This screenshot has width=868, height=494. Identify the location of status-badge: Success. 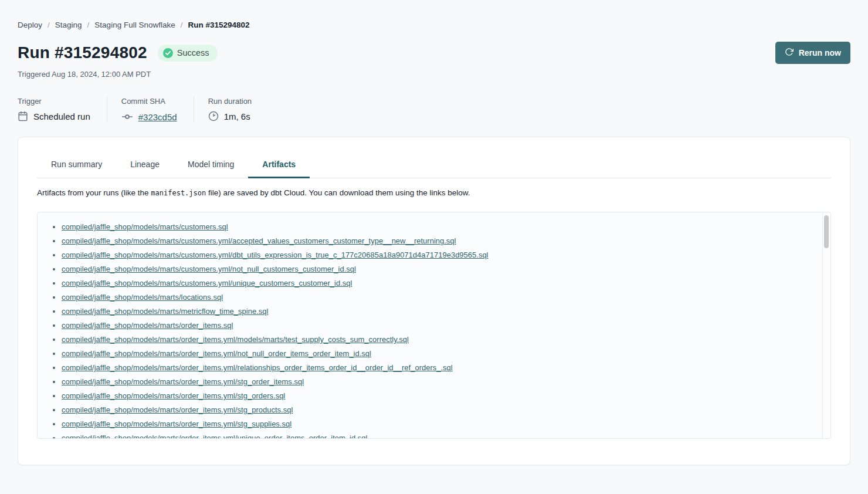
(188, 53).